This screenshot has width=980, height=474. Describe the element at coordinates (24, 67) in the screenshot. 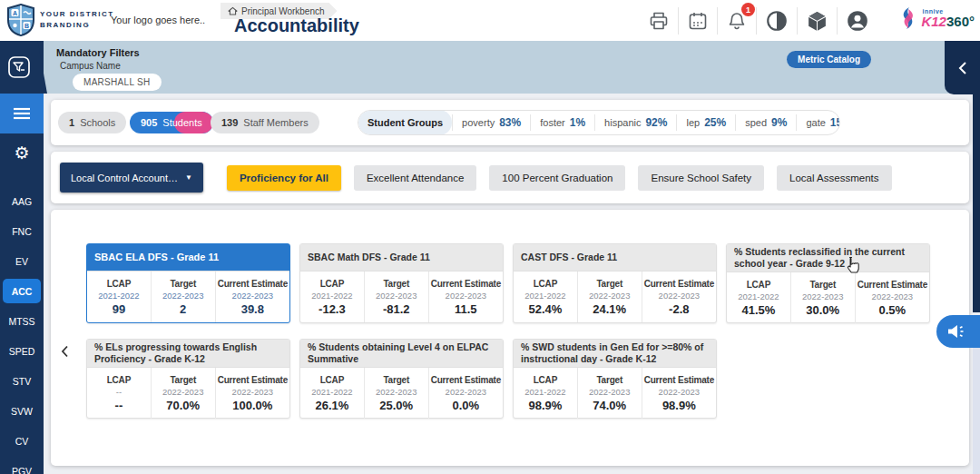

I see `filter-panel-block` at that location.